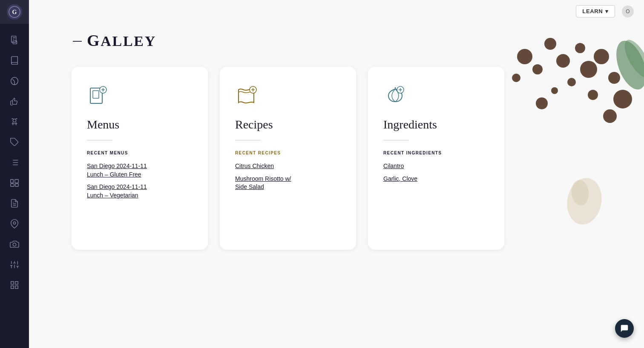  Describe the element at coordinates (14, 224) in the screenshot. I see `sidebar-item-location` at that location.